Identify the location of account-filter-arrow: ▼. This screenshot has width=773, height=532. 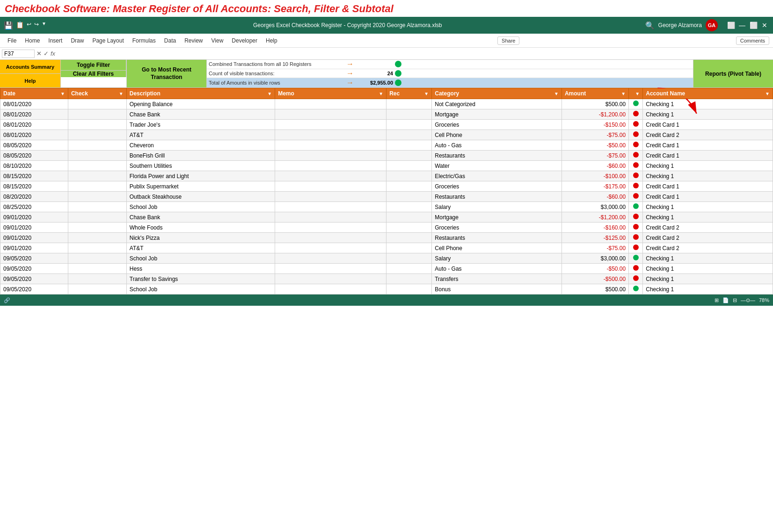
(767, 93).